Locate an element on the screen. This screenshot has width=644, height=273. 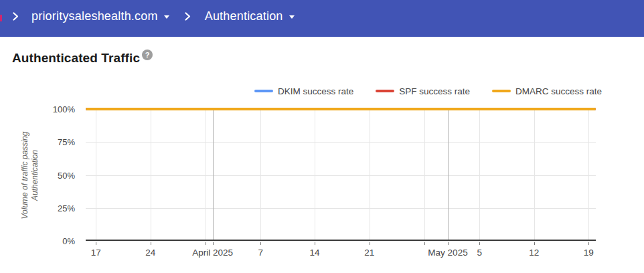
x-tick-label: 19 is located at coordinates (588, 253).